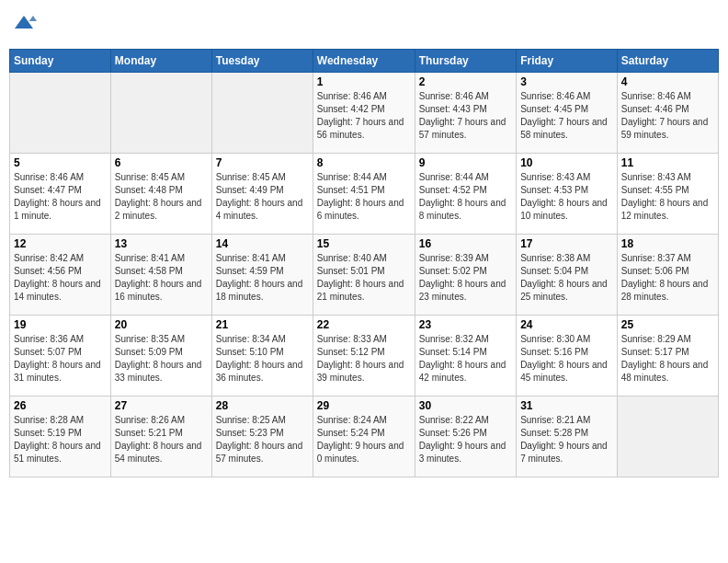  What do you see at coordinates (667, 355) in the screenshot?
I see `calendar-cell: 25Sunrise: 8:29 AM Sunset: 5:17 PM Dayli…` at bounding box center [667, 355].